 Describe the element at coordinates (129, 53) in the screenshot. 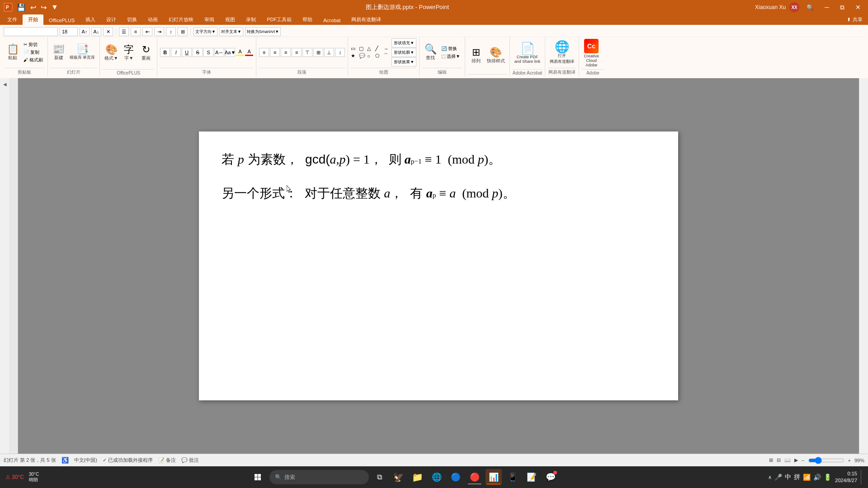

I see `char-btn: 字 字▼` at that location.